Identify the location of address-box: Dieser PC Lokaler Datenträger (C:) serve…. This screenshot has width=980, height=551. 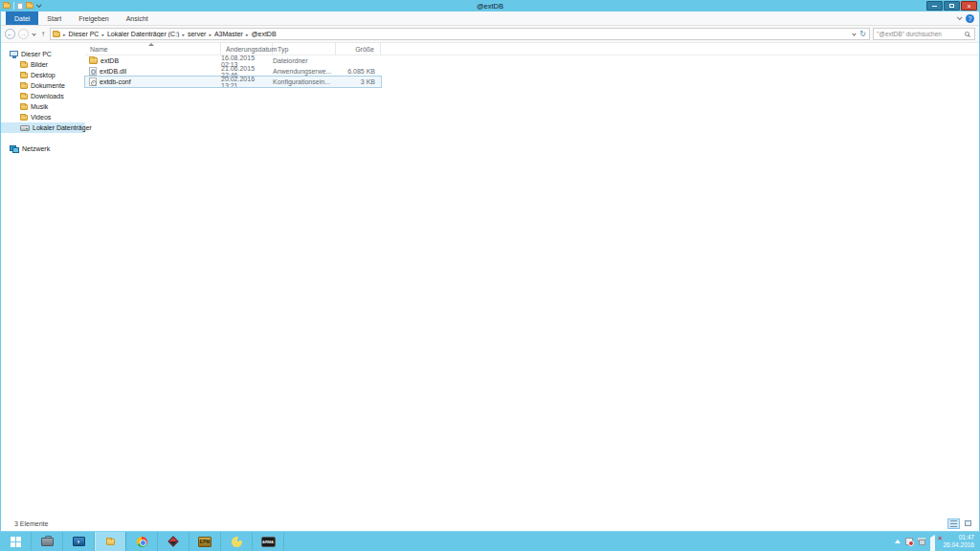
(459, 34).